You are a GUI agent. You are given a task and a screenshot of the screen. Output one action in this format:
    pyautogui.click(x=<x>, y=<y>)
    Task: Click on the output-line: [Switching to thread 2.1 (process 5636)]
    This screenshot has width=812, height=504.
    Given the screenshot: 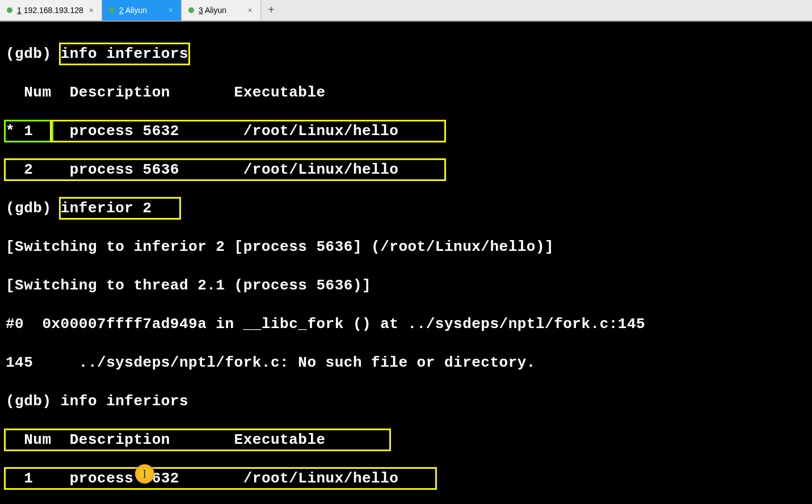 What is the action you would take?
    pyautogui.click(x=406, y=285)
    